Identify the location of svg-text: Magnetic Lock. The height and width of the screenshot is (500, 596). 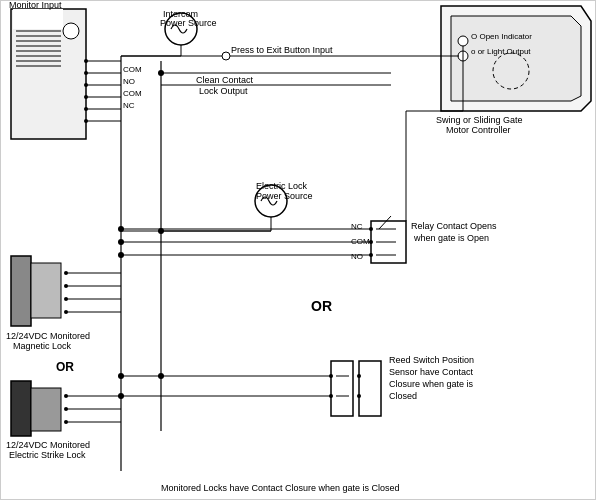
(42, 346).